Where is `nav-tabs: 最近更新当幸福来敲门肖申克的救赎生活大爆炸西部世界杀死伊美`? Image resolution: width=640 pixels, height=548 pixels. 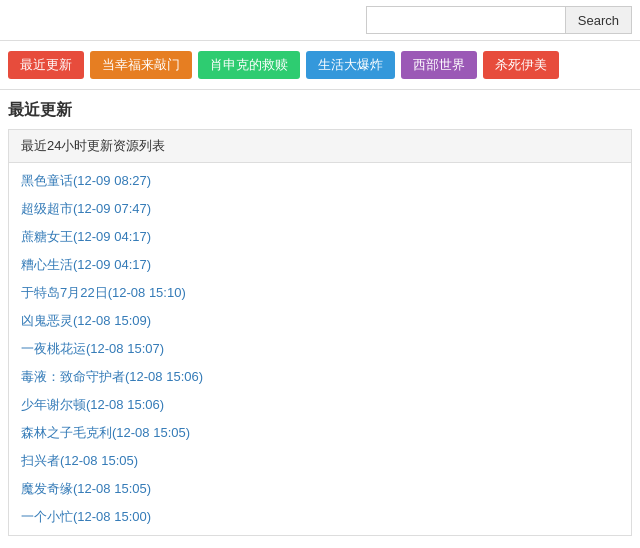 nav-tabs: 最近更新当幸福来敲门肖申克的救赎生活大爆炸西部世界杀死伊美 is located at coordinates (320, 66).